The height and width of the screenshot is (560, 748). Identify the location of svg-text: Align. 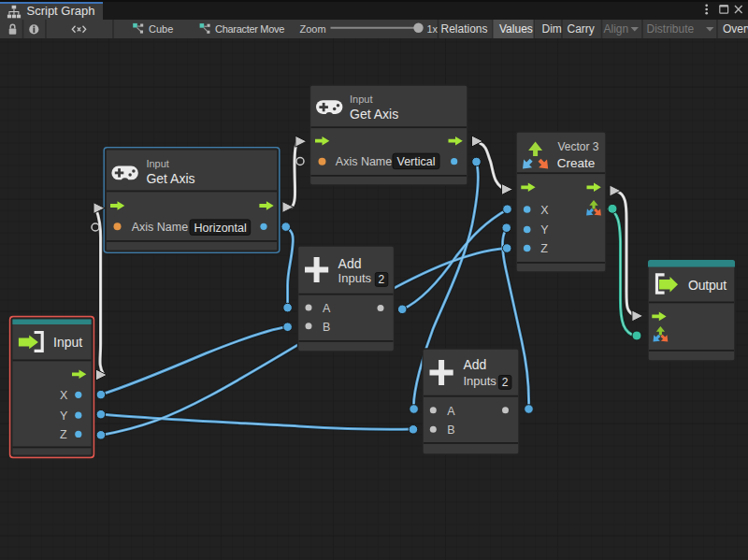
(617, 29).